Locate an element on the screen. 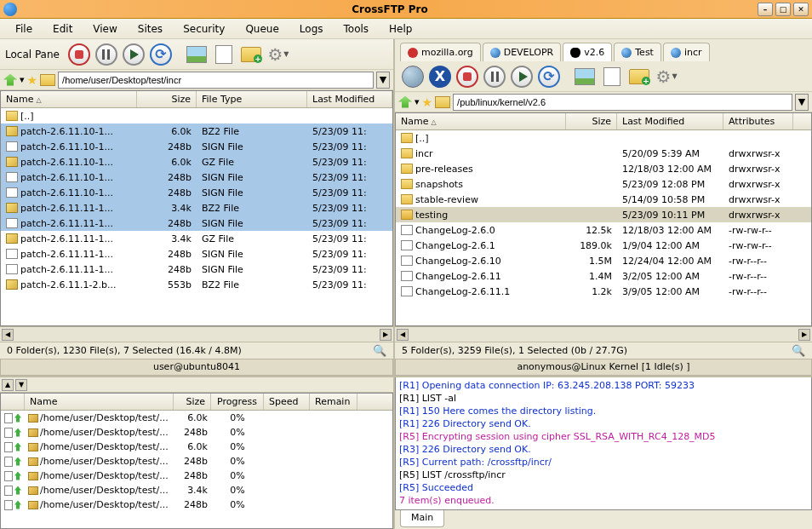 The image size is (812, 529). globe-button is located at coordinates (413, 77).